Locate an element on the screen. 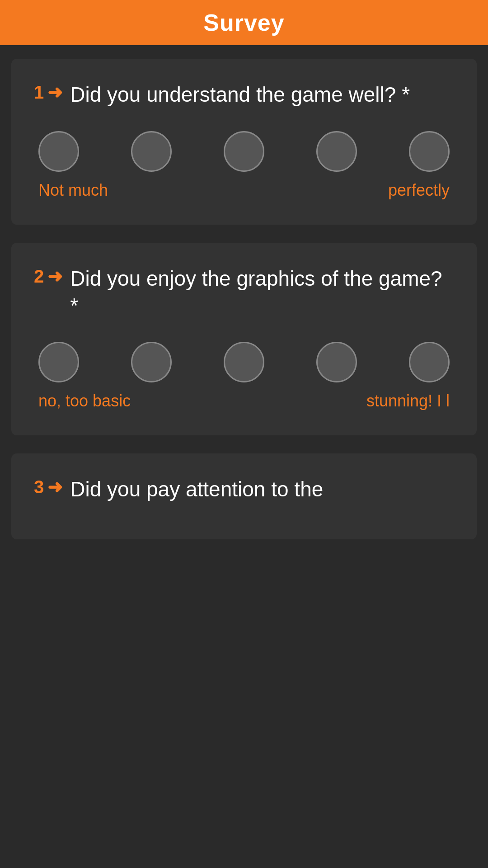 This screenshot has height=868, width=488. question-2-radio-group is located at coordinates (244, 362).